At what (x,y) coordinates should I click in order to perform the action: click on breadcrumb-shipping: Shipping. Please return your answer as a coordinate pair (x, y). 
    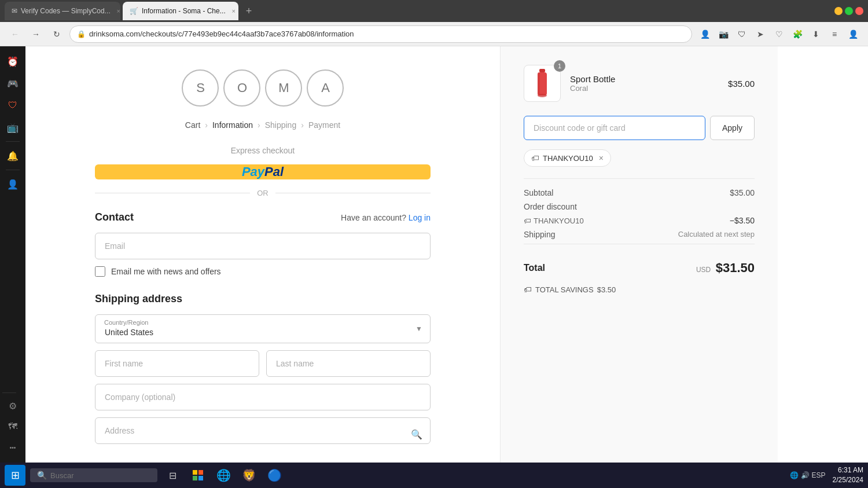
    Looking at the image, I should click on (281, 125).